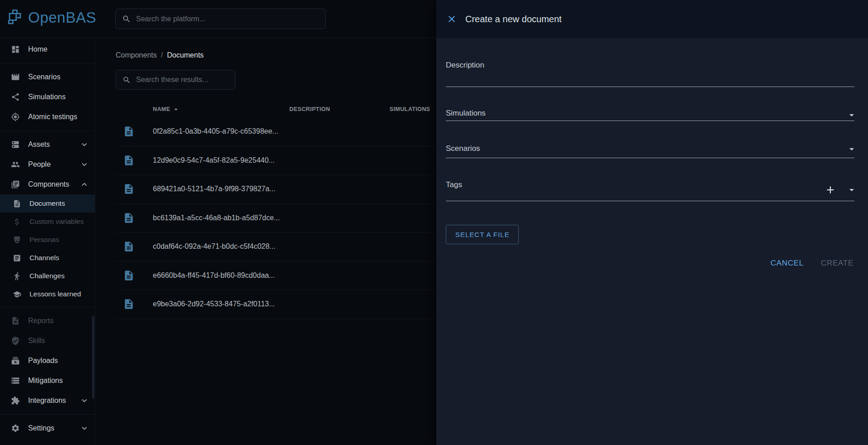 The image size is (868, 445). I want to click on scenarios-dropdown-icon, so click(852, 149).